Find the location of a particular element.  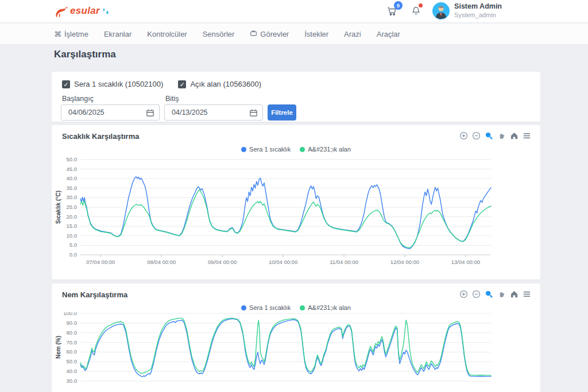

user-menu: Sistem Admin System_admin is located at coordinates (467, 11).